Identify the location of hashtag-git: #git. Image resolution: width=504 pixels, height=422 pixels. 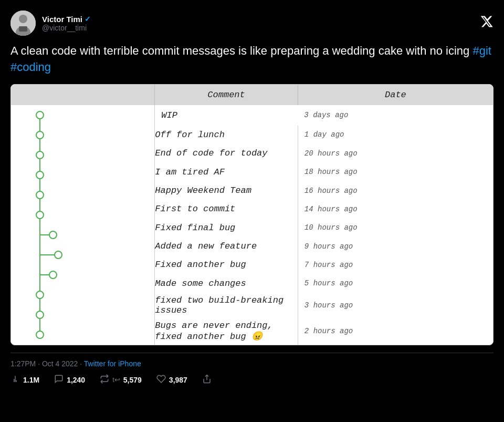
(482, 50).